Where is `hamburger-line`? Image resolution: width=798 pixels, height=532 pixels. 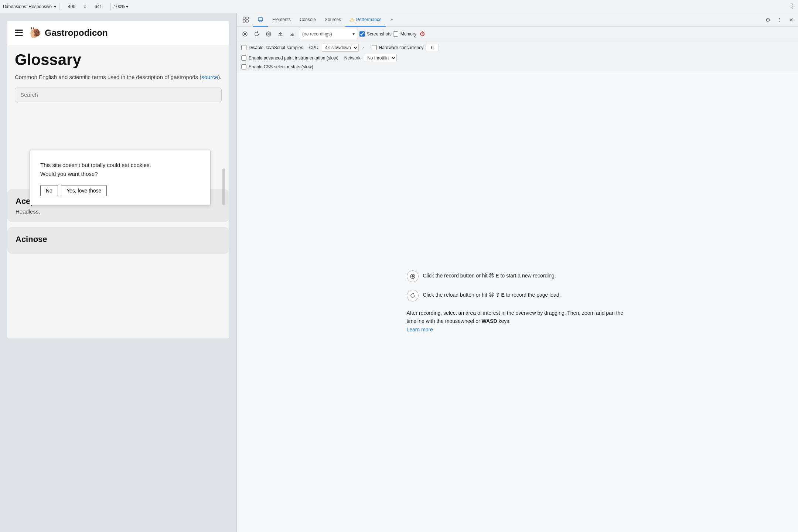 hamburger-line is located at coordinates (19, 30).